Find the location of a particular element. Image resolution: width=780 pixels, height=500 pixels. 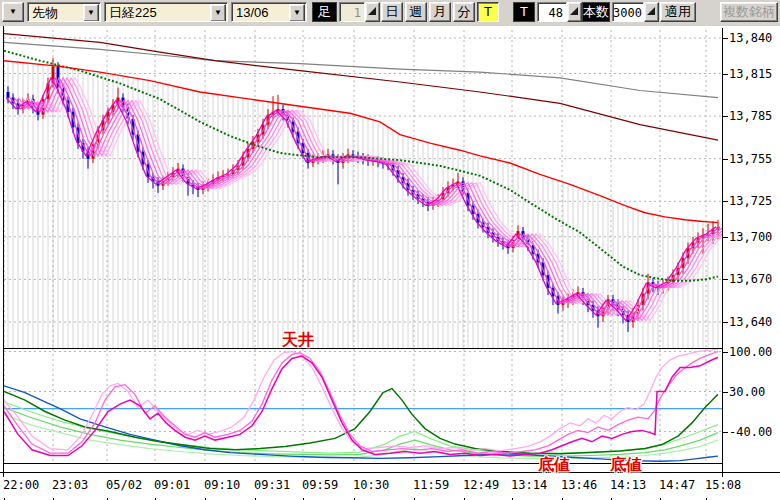

period-day-button: 日 is located at coordinates (392, 12).